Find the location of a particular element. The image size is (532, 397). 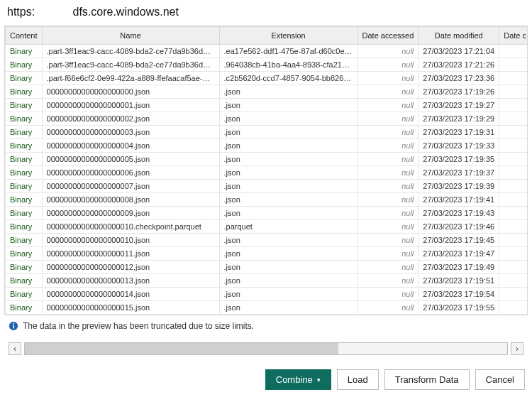

col-header-date-created: Date c is located at coordinates (514, 36).